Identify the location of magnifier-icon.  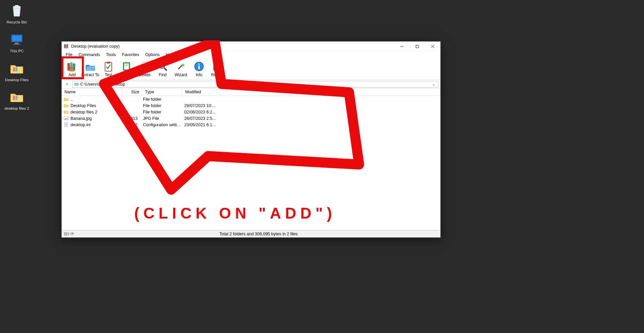
(163, 66).